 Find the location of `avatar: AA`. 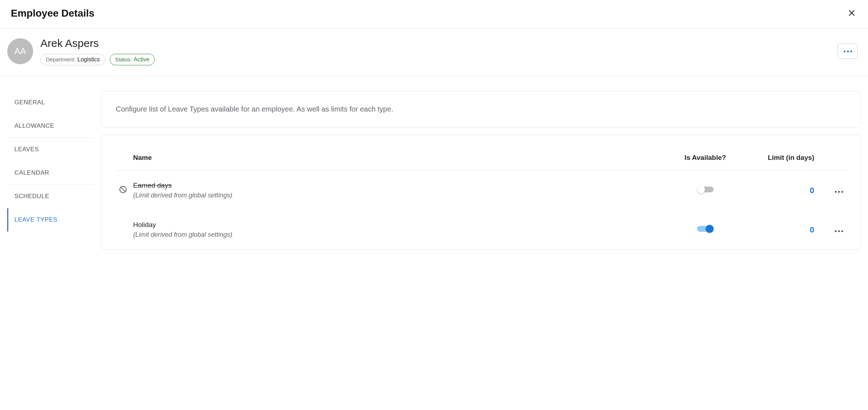

avatar: AA is located at coordinates (20, 51).